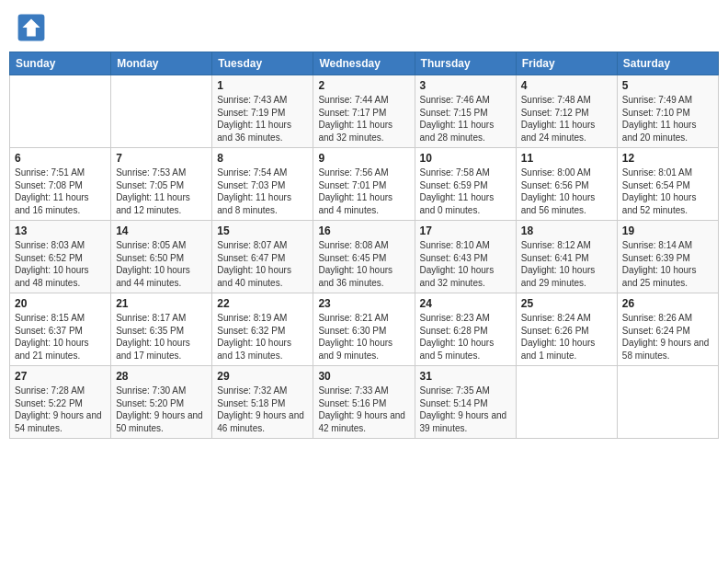 This screenshot has width=728, height=563. Describe the element at coordinates (364, 191) in the screenshot. I see `cell-info: Sunrise: 7:56 AMSunset: 7:01 PMDaylight:…` at that location.